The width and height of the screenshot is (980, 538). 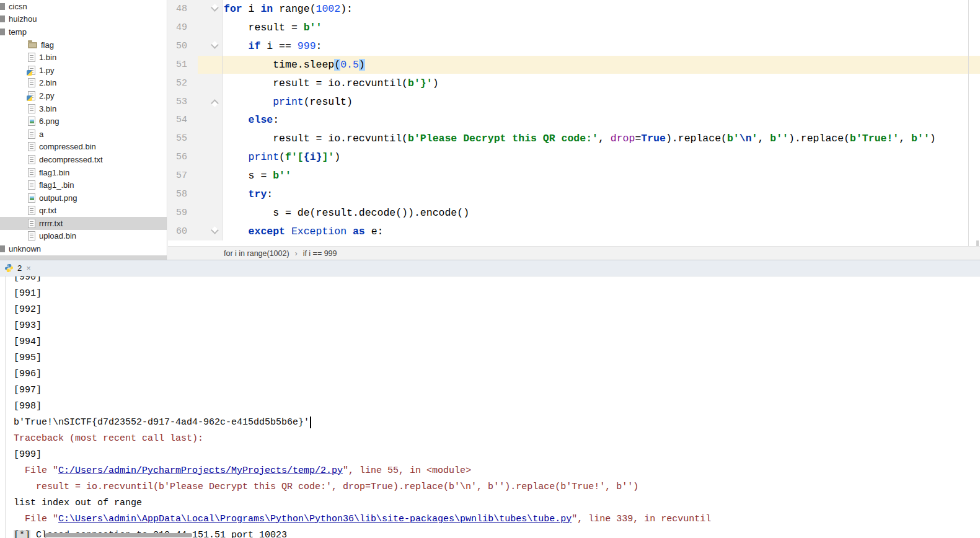 What do you see at coordinates (183, 28) in the screenshot?
I see `line-number: 49` at bounding box center [183, 28].